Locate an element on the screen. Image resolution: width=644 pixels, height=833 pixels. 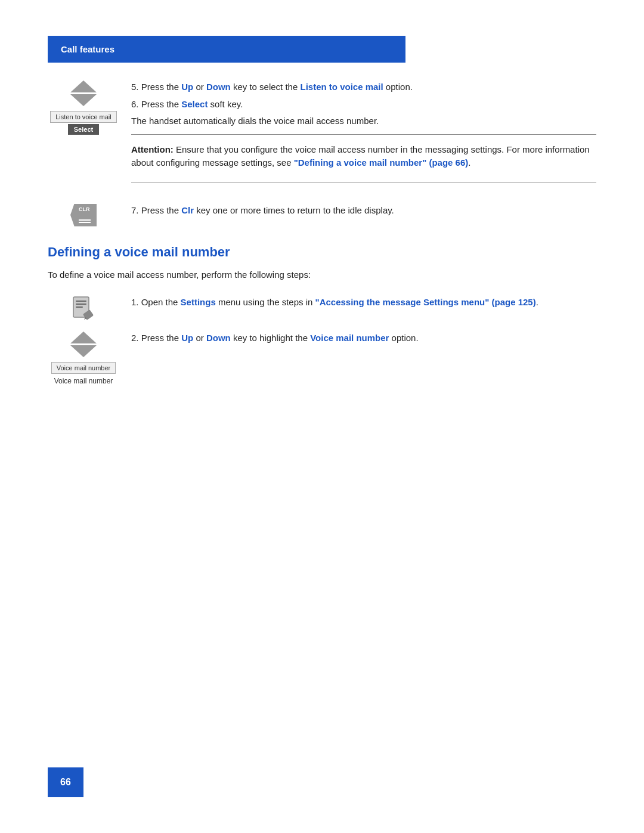
step-7-content: 7. Press the Clr key one or more times t… is located at coordinates (364, 212).